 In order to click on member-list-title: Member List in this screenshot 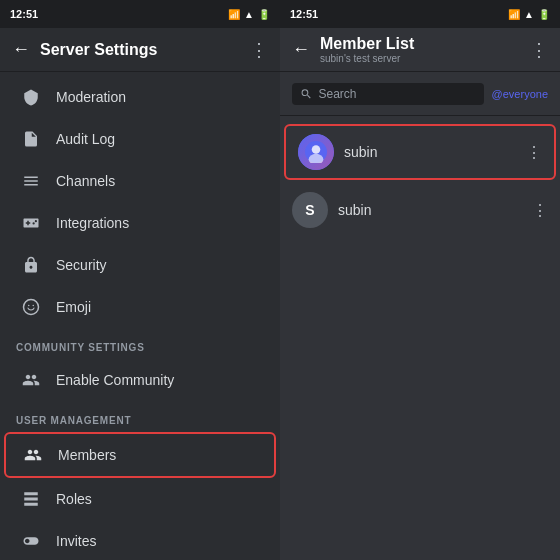, I will do `click(425, 44)`.